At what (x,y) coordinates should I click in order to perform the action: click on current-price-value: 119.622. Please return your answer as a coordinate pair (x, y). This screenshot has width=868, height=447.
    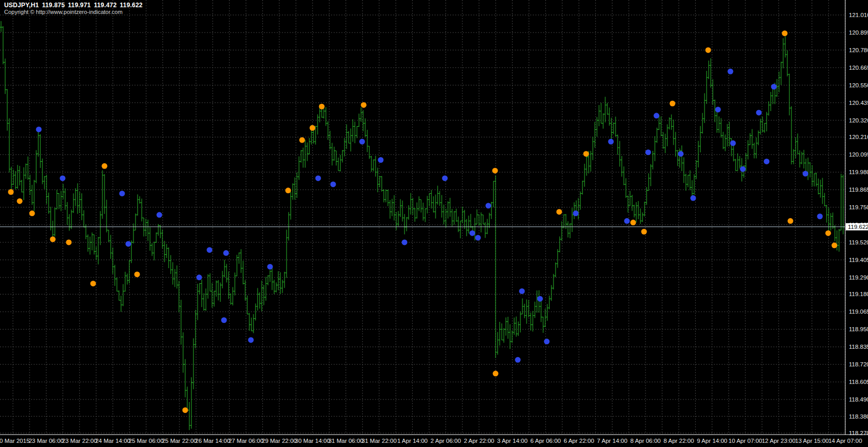
    Looking at the image, I should click on (858, 227).